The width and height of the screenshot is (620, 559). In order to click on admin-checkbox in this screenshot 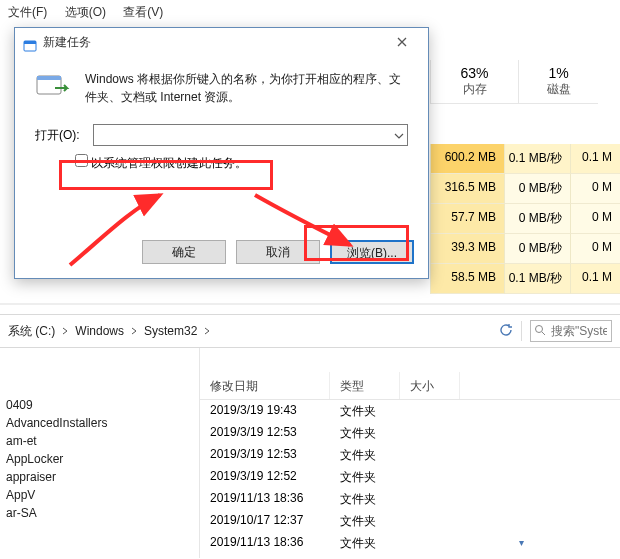, I will do `click(82, 160)`.